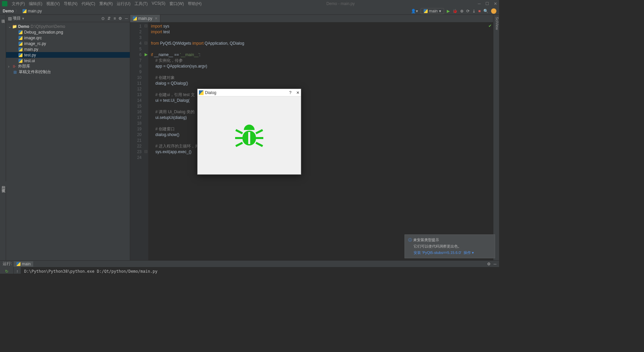 This screenshot has width=644, height=352. Describe the element at coordinates (109, 18) in the screenshot. I see `expand-icon: ⇵` at that location.